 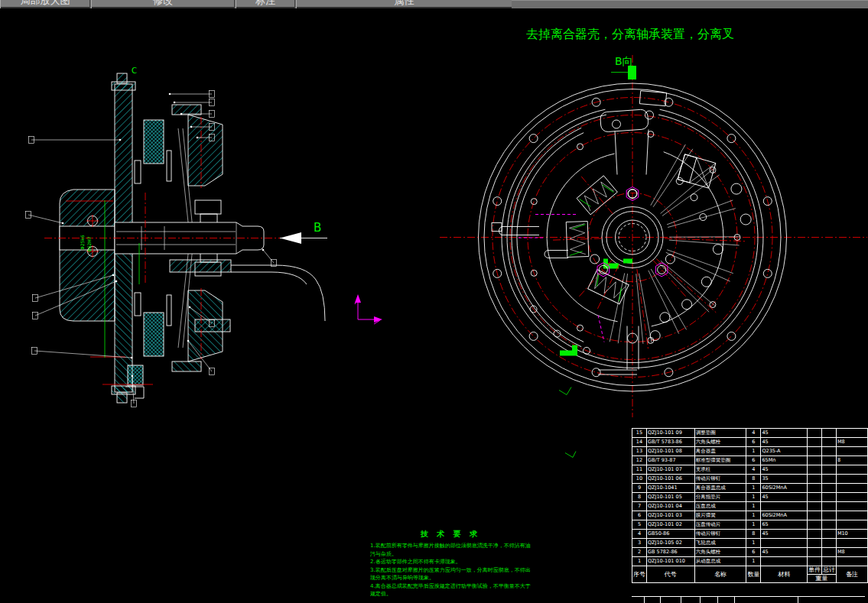 I want to click on bom-cell-no: 1, so click(x=639, y=562).